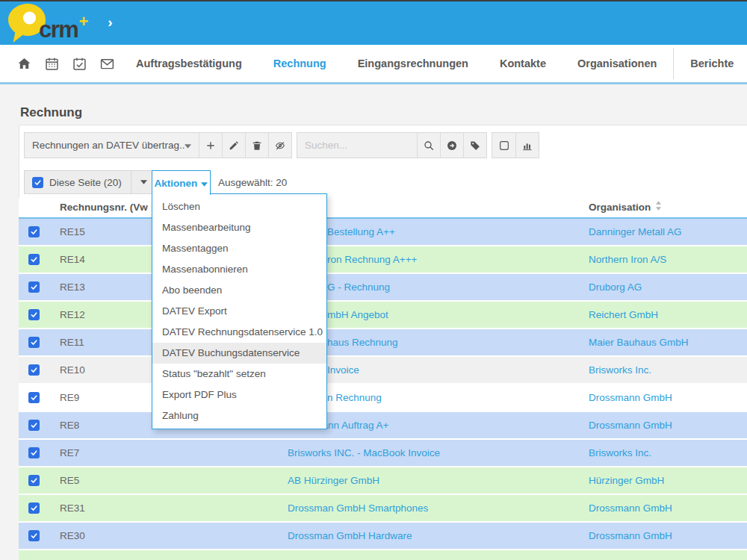 The image size is (747, 560). What do you see at coordinates (51, 113) in the screenshot?
I see `page-title: Rechnung` at bounding box center [51, 113].